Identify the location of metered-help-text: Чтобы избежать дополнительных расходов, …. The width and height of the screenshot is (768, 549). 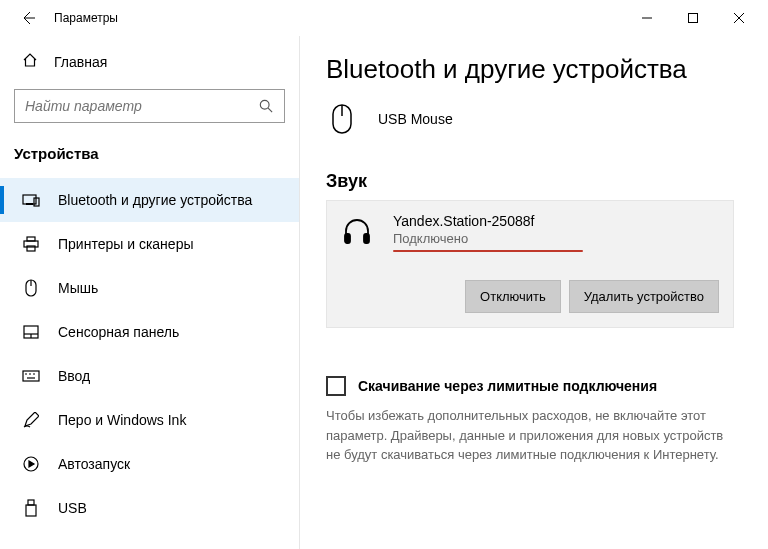
(530, 436).